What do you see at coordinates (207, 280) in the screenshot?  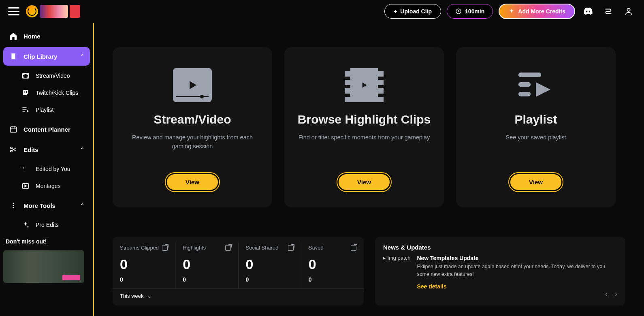 I see `stat-subvalue: 0` at bounding box center [207, 280].